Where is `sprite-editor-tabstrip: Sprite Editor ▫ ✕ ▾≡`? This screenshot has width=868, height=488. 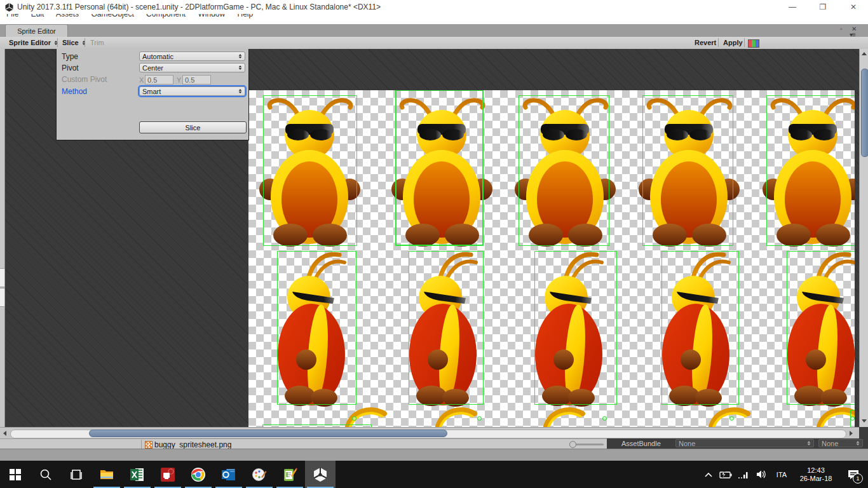
sprite-editor-tabstrip: Sprite Editor ▫ ✕ ▾≡ is located at coordinates (434, 30).